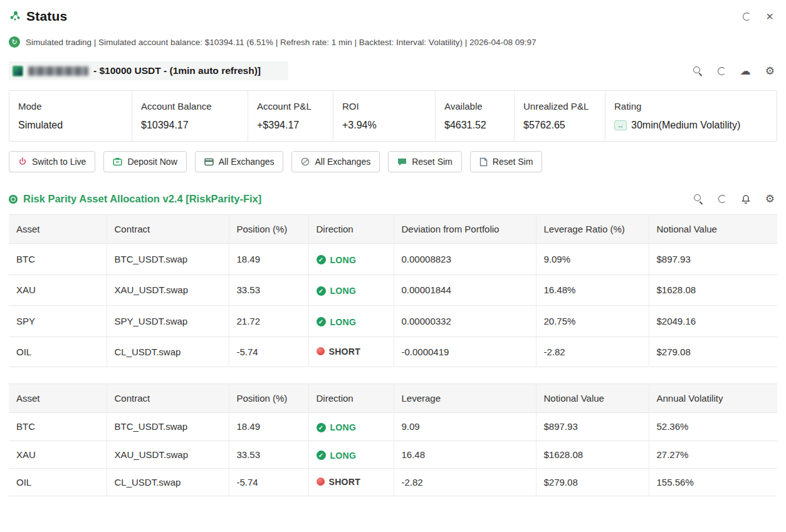 This screenshot has width=786, height=532. What do you see at coordinates (713, 399) in the screenshot?
I see `column-header: Annual Volatility` at bounding box center [713, 399].